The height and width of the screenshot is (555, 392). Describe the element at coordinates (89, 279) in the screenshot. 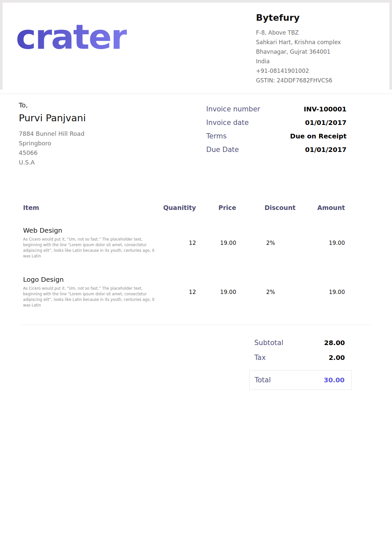

I see `item-name: Logo Design` at that location.